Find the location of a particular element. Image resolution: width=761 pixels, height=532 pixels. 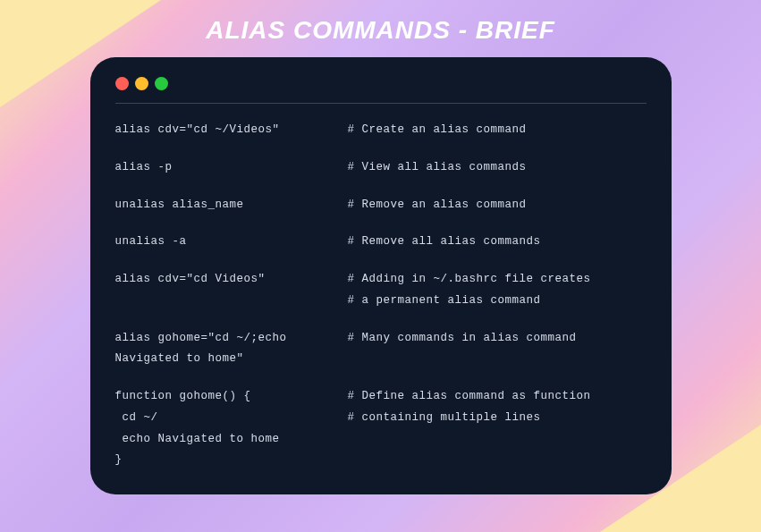

comment-text: # Many commands in alias command is located at coordinates (462, 339).